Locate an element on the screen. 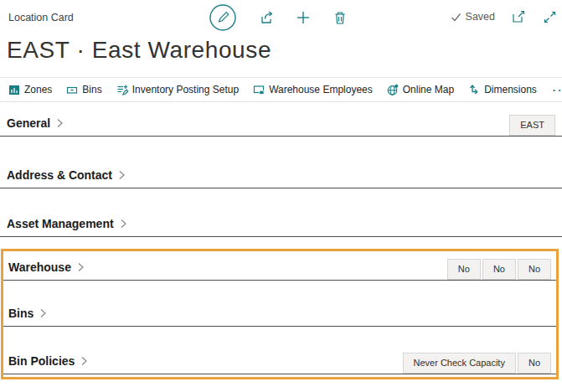  section-warehouse: Warehouse No No No is located at coordinates (280, 267).